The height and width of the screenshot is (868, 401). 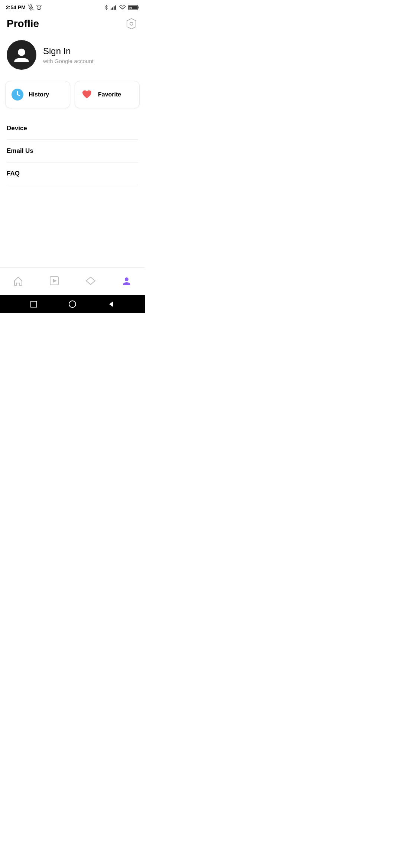 What do you see at coordinates (38, 95) in the screenshot?
I see `history-card: History` at bounding box center [38, 95].